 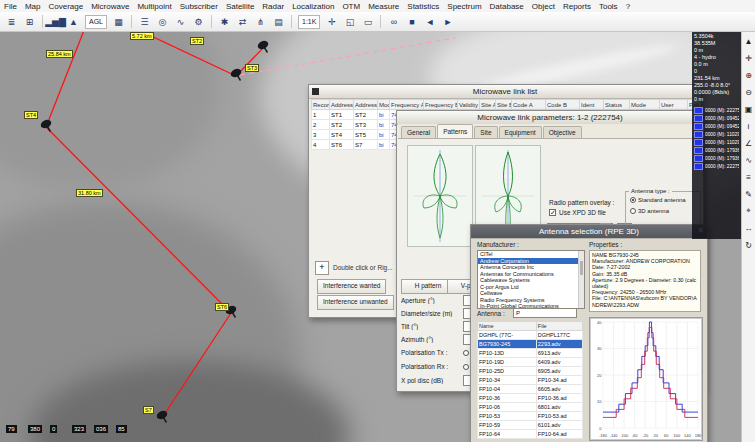 I want to click on site-label-st4: ST4, so click(x=31, y=115).